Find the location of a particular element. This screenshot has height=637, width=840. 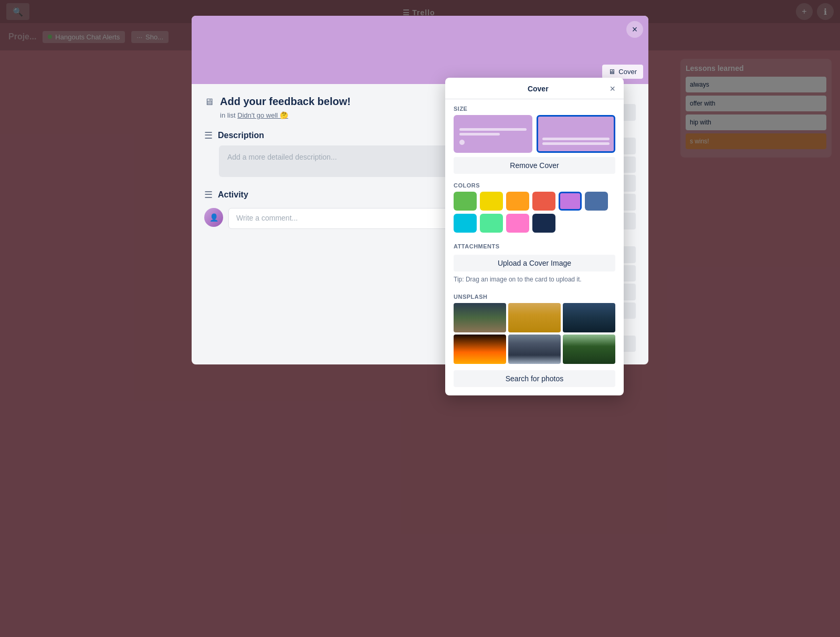

color-dark-navy is located at coordinates (544, 223).